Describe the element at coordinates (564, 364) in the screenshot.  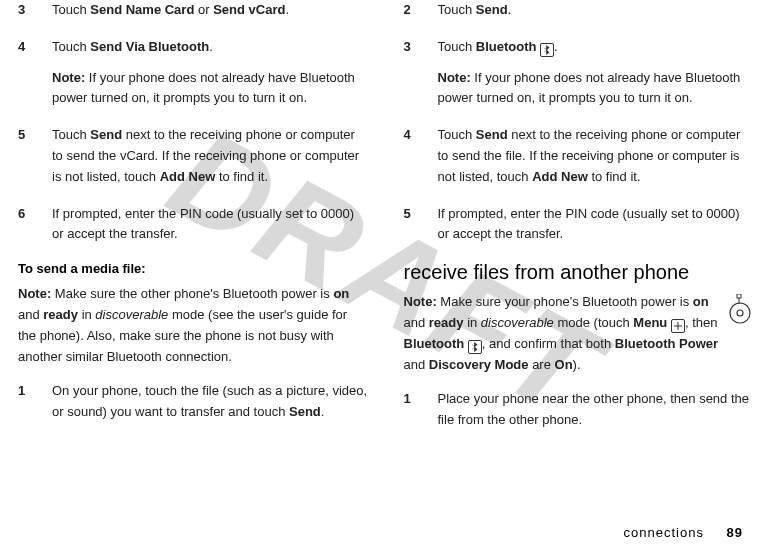
I see `cmd: On` at that location.